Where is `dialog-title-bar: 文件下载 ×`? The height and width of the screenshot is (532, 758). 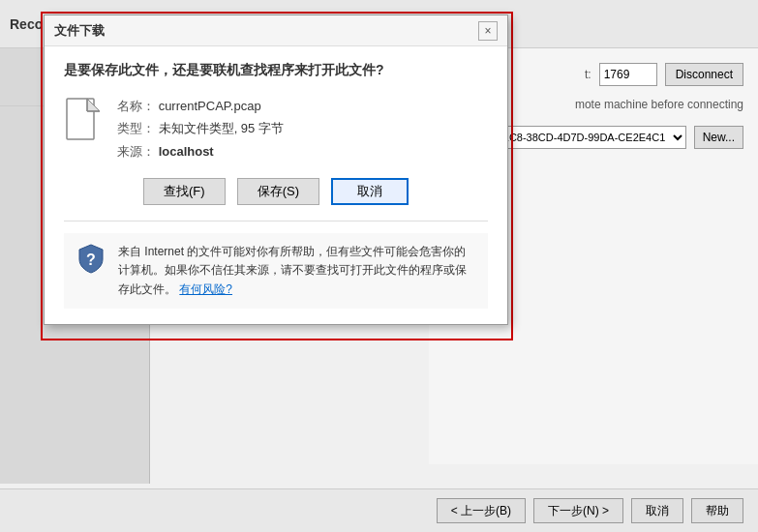
dialog-title-bar: 文件下载 × is located at coordinates (276, 31).